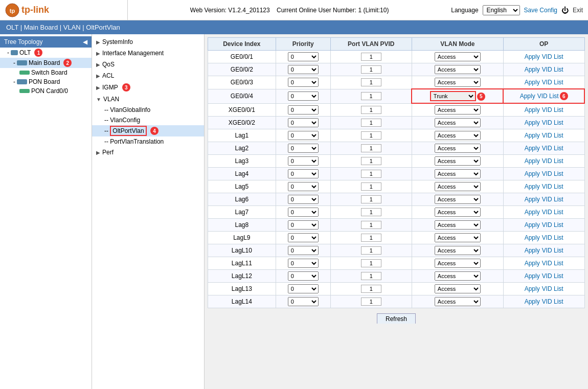 The height and width of the screenshot is (389, 588). What do you see at coordinates (148, 99) in the screenshot?
I see `nav-vlan: ▼ VLAN` at bounding box center [148, 99].